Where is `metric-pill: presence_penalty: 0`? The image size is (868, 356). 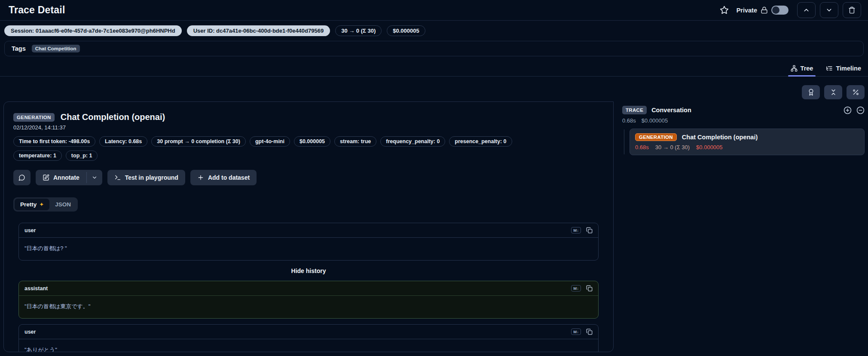
metric-pill: presence_penalty: 0 is located at coordinates (480, 141).